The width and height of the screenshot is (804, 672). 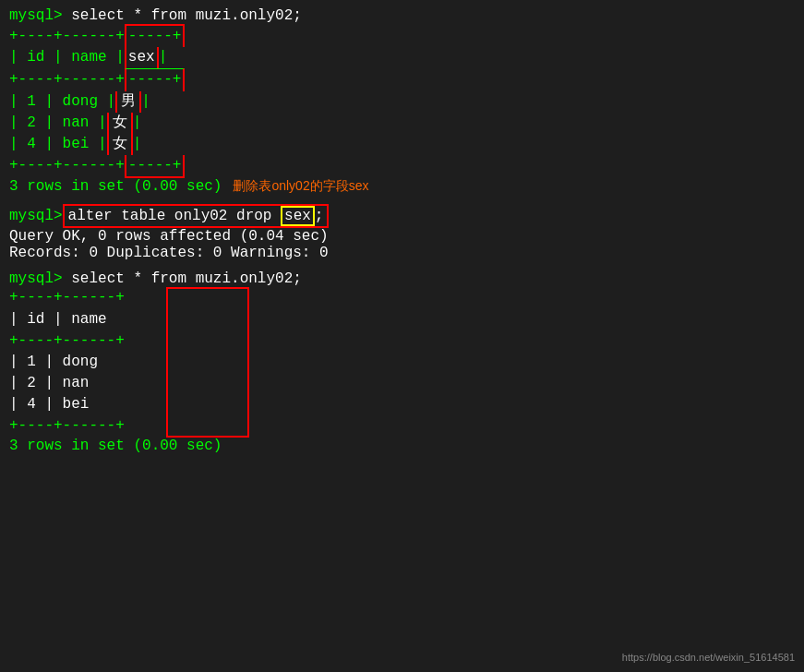 I want to click on result-text-1: 3 rows in set (0.00 sec), so click(x=115, y=186).